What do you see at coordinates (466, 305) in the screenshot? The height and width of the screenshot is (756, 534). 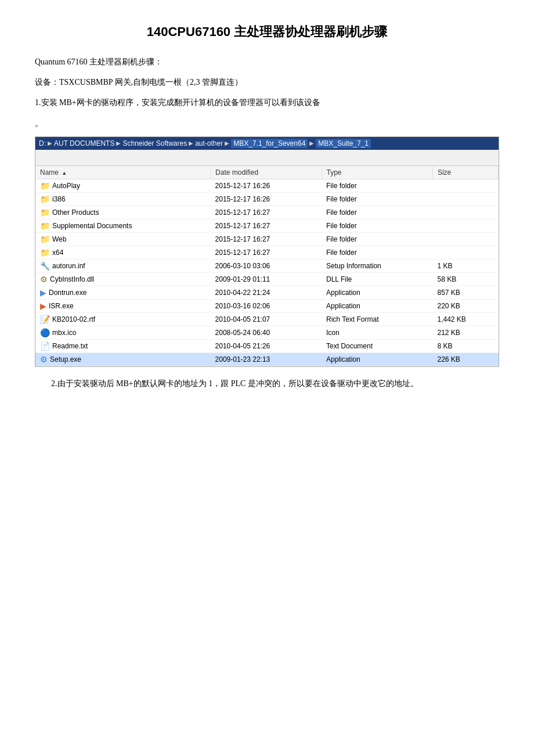 I see `file-size-cell: 220 KB` at bounding box center [466, 305].